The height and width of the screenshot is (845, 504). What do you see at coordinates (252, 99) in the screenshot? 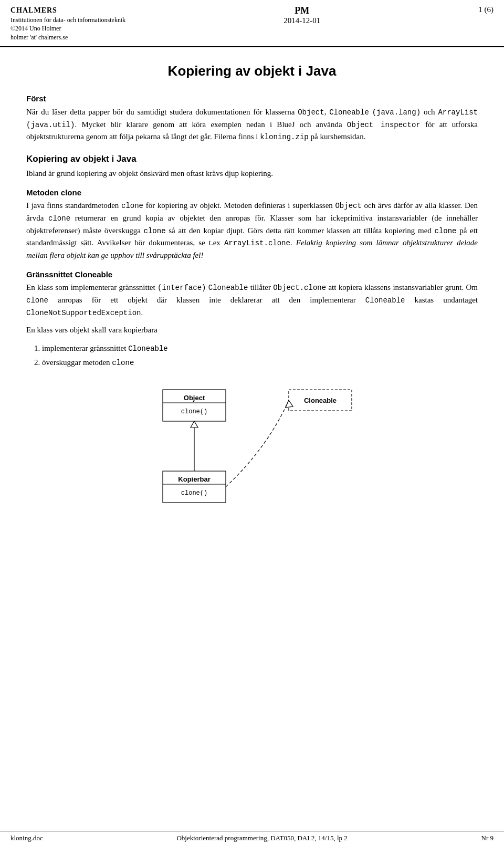
I see `forst-label: Först` at bounding box center [252, 99].